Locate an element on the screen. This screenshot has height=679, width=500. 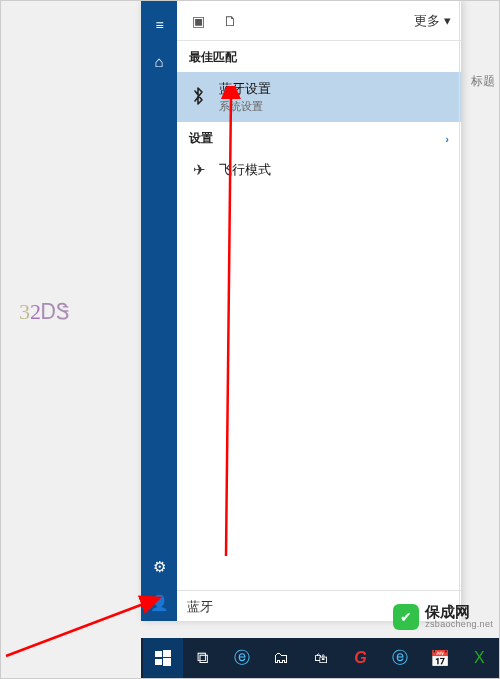
right-strip: 标题 is located at coordinates (479, 311).